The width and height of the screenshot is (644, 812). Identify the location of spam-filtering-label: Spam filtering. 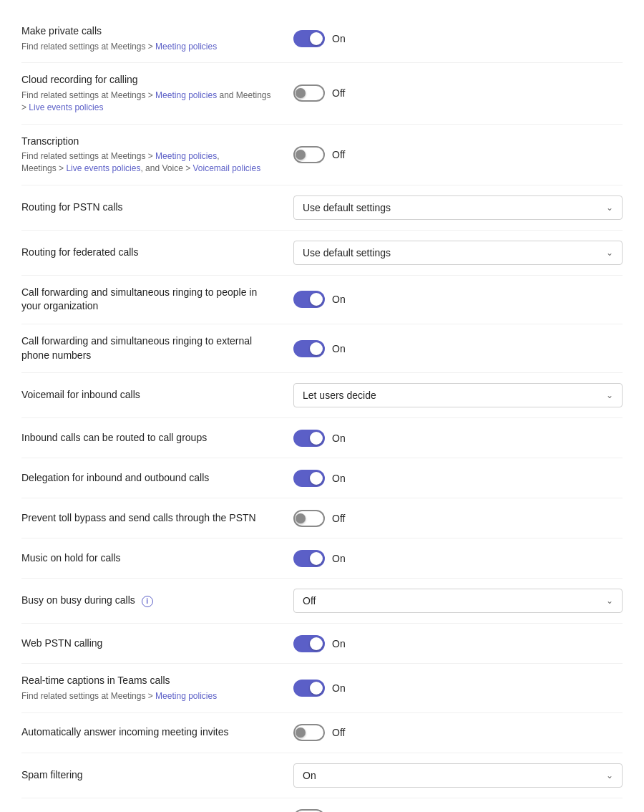
(147, 775).